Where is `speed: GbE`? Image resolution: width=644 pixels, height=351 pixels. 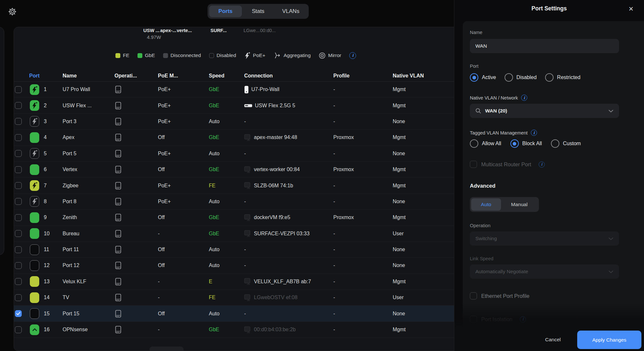 speed: GbE is located at coordinates (226, 106).